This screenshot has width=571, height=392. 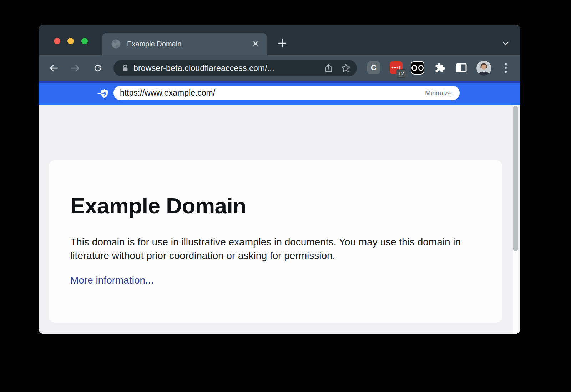 I want to click on minimize-bar-button: Minimize, so click(x=438, y=93).